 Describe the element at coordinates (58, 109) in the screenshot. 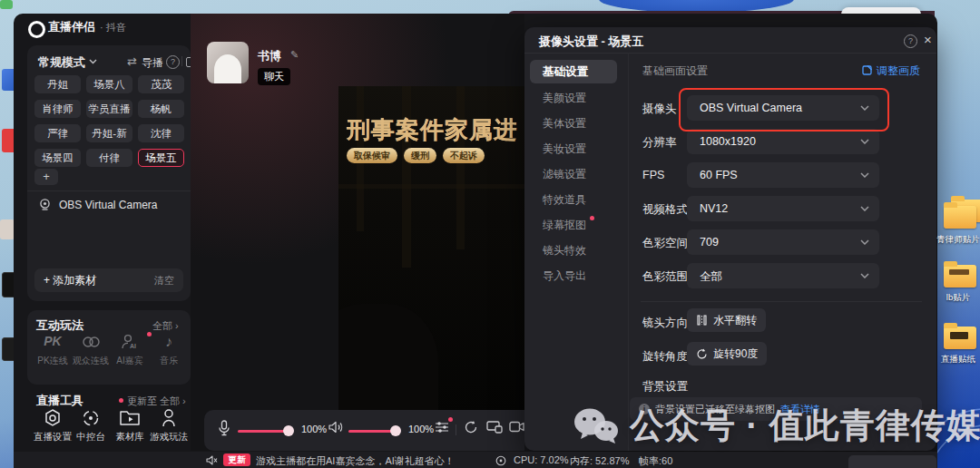

I see `scene-button: 肖律师` at that location.